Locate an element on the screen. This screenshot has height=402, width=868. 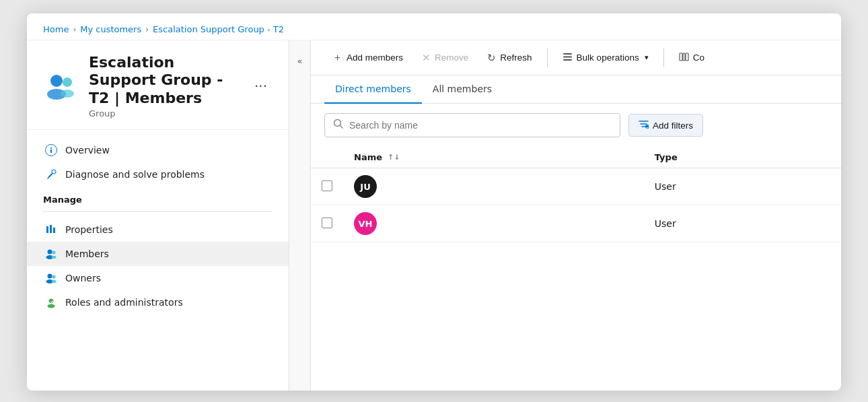
info-icon is located at coordinates (51, 150).